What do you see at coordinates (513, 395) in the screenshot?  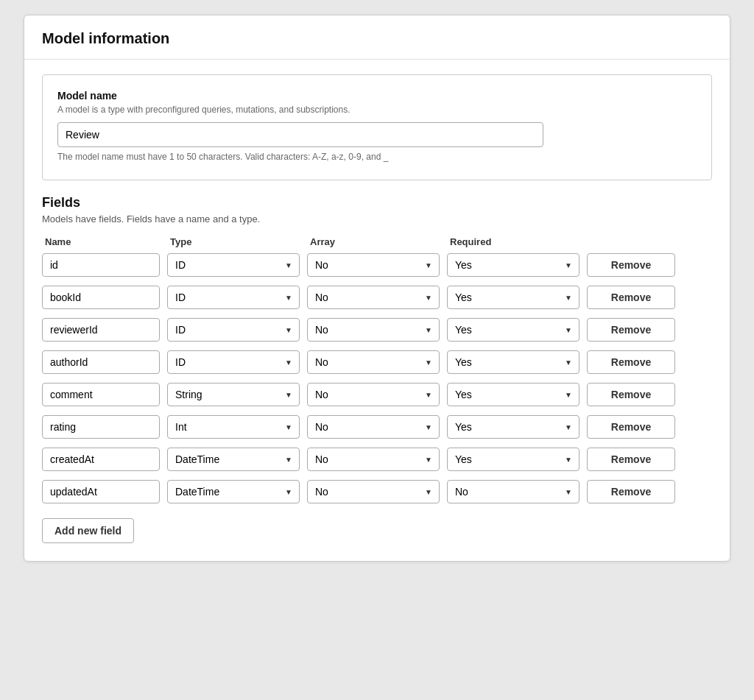 I see `required-select-wrapper-4: YesNo` at bounding box center [513, 395].